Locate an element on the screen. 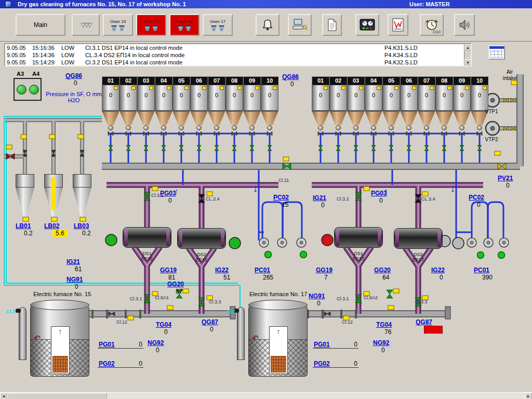 Image resolution: width=532 pixels, height=399 pixels. instrument-label-ig22_15: IG22 is located at coordinates (222, 270).